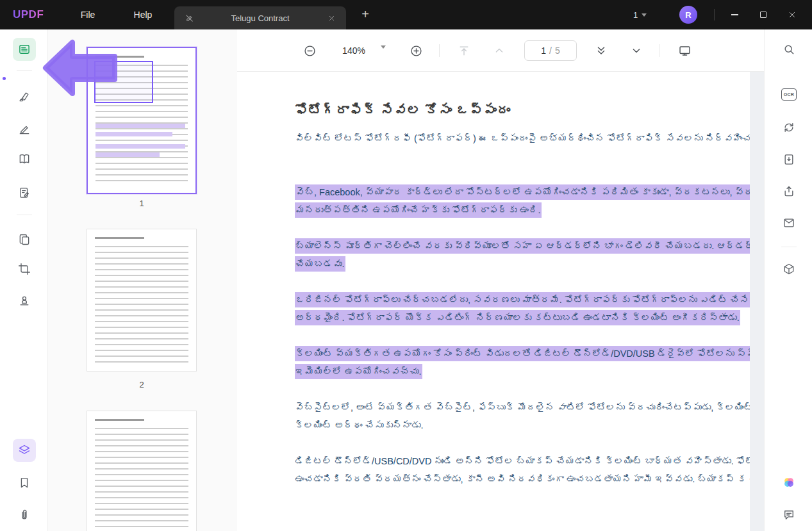 The height and width of the screenshot is (531, 812). I want to click on search-button, so click(789, 49).